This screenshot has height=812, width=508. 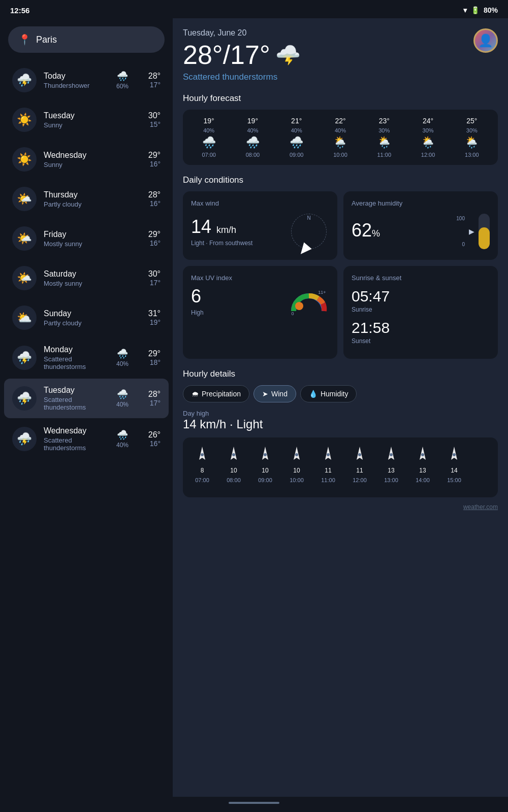 What do you see at coordinates (391, 480) in the screenshot?
I see `wind-time-value: 13:00` at bounding box center [391, 480].